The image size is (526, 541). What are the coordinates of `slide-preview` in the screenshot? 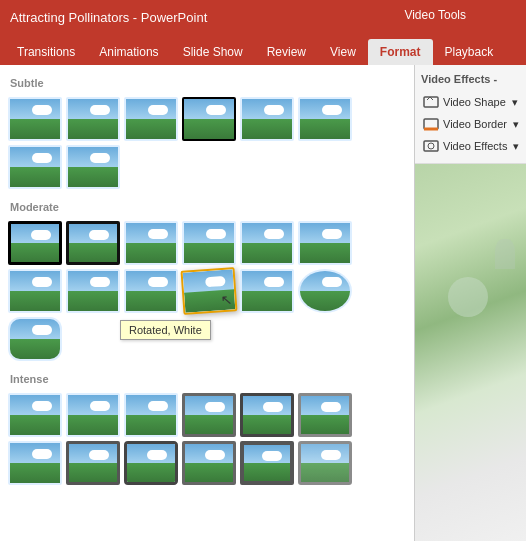 It's located at (470, 352).